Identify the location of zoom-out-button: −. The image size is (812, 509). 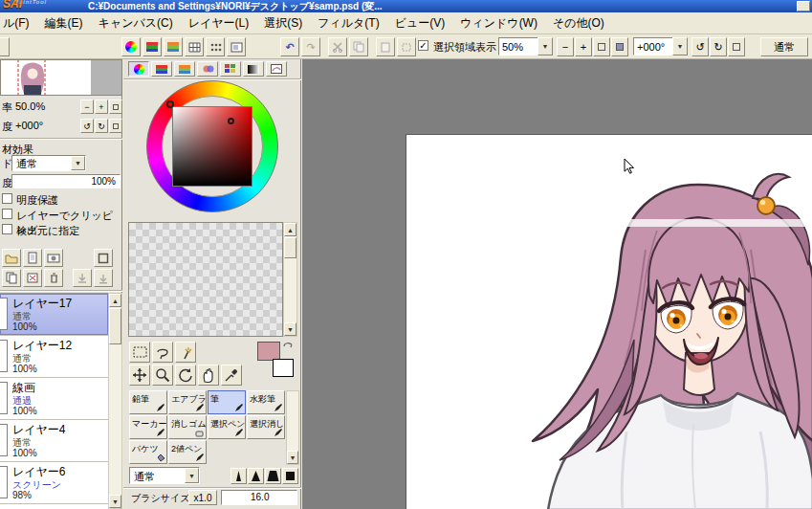
(565, 47).